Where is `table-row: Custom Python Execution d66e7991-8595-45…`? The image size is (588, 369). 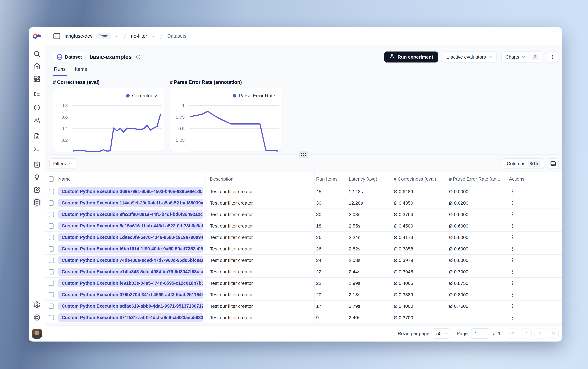 table-row: Custom Python Execution d66e7991-8595-45… is located at coordinates (304, 192).